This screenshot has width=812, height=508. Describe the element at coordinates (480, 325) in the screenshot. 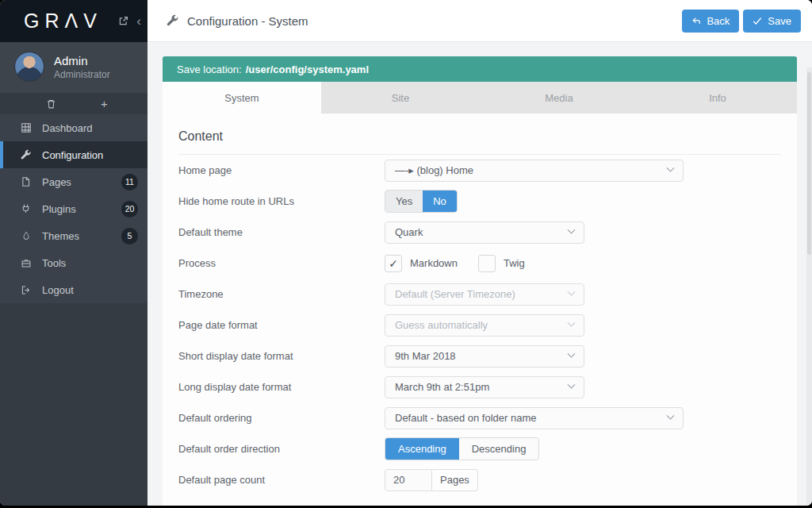

I see `form-row-page-date-format: Page date format Guess automatically` at that location.